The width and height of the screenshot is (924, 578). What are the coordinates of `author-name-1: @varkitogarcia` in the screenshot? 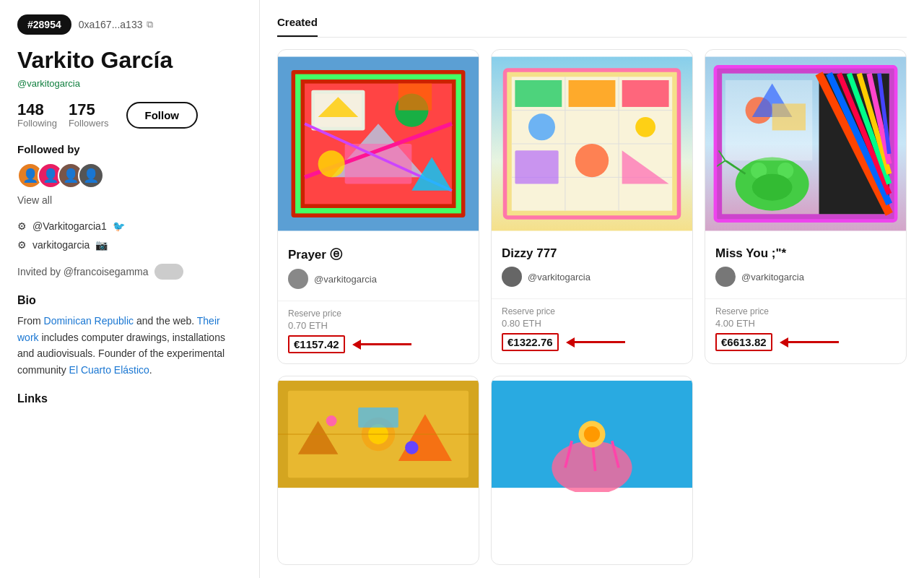 It's located at (345, 279).